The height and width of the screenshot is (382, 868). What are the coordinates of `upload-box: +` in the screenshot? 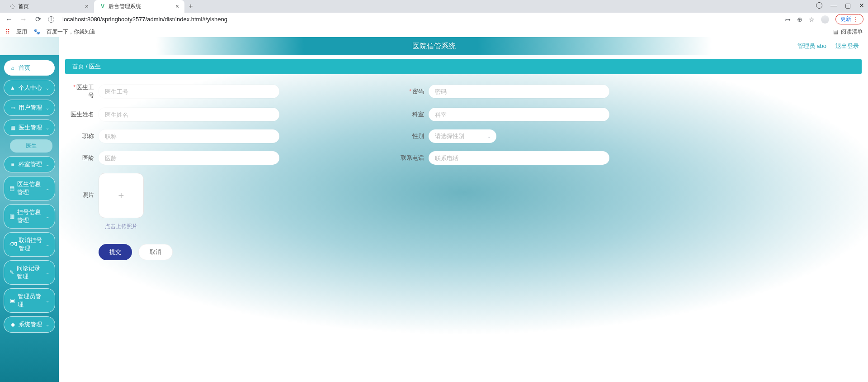 It's located at (121, 196).